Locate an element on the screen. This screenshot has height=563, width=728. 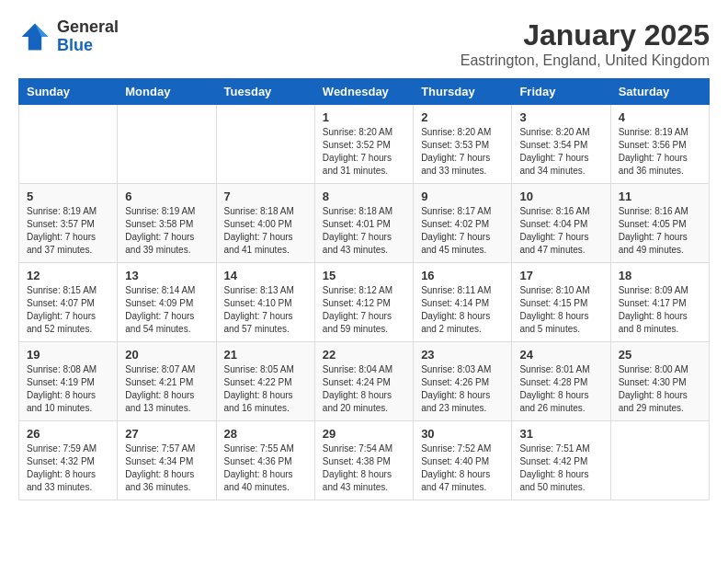
logo: General Blue is located at coordinates (68, 37).